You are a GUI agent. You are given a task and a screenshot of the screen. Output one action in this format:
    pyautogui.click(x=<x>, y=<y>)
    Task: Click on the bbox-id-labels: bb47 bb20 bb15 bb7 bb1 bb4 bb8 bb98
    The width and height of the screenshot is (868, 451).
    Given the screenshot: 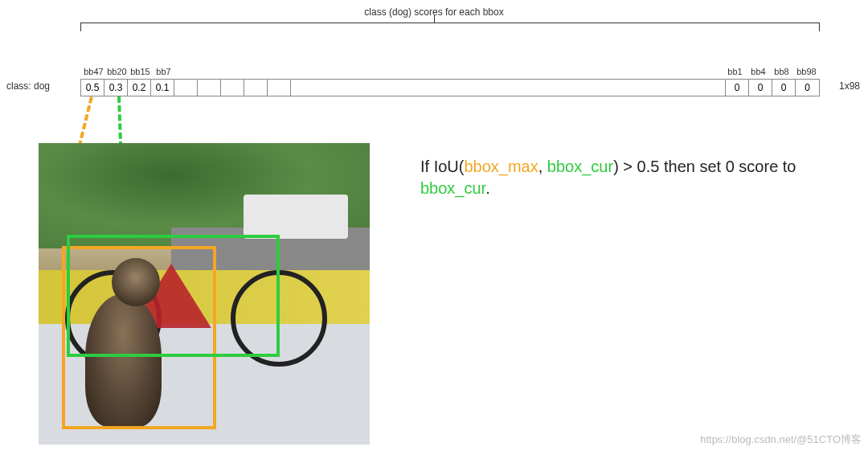 What is the action you would take?
    pyautogui.click(x=450, y=72)
    